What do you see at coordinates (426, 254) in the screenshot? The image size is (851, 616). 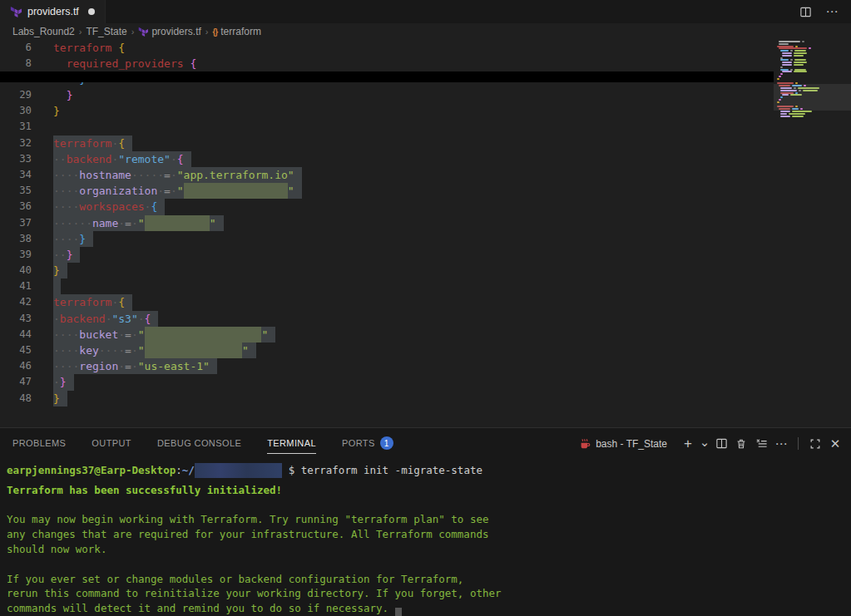 I see `code-line: 39··}` at bounding box center [426, 254].